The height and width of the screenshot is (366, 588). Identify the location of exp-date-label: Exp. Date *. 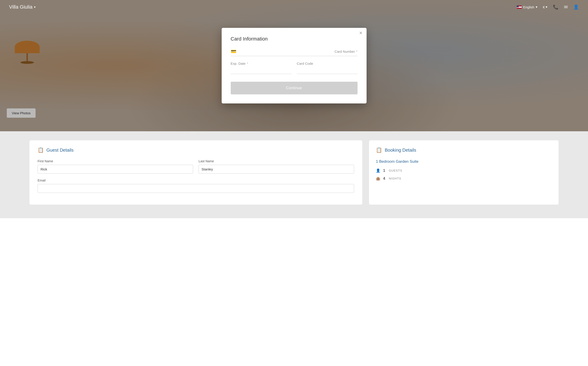
(261, 63).